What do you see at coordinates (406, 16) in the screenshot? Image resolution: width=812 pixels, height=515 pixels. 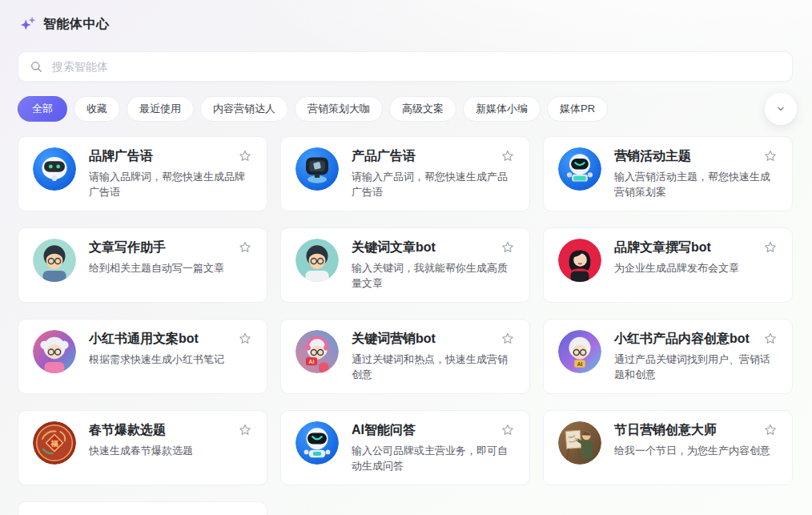 I see `app-header: 智能体中心` at bounding box center [406, 16].